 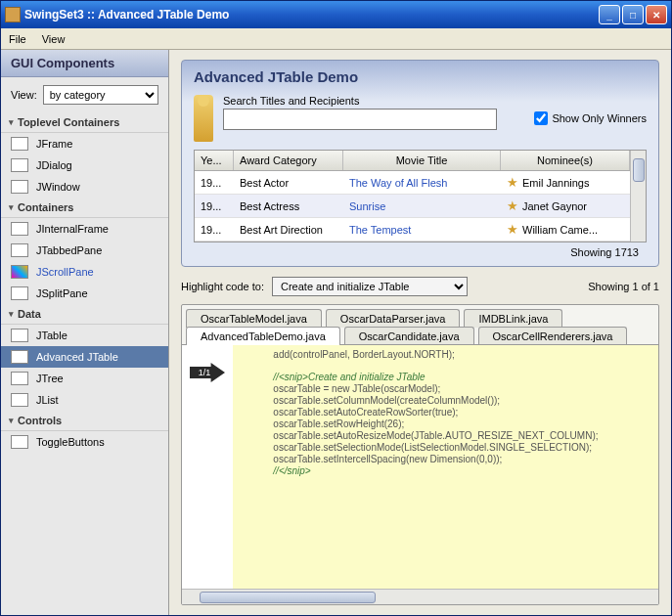 I want to click on oscar-table: Ye... Award Category Movie Title Nominee…, so click(x=421, y=196).